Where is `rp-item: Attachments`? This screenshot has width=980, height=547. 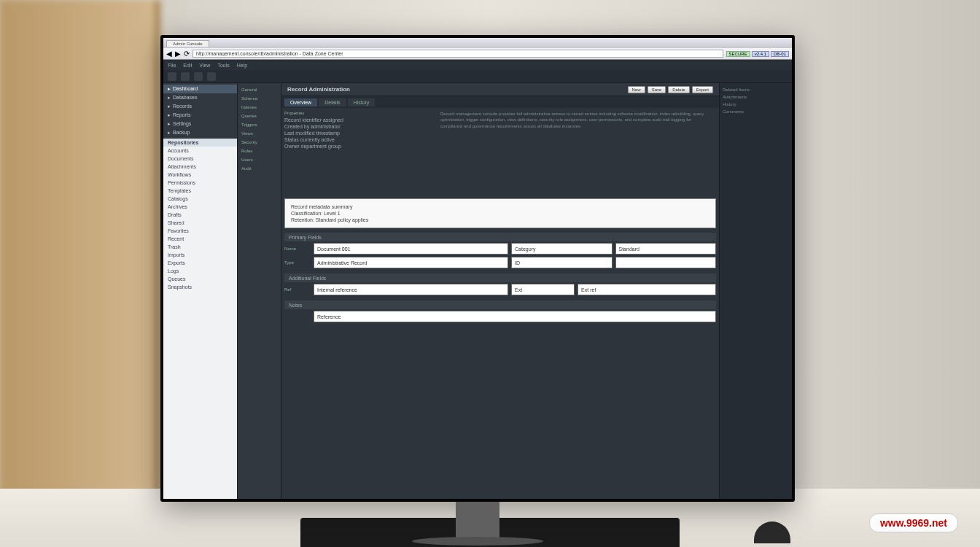 rp-item: Attachments is located at coordinates (755, 97).